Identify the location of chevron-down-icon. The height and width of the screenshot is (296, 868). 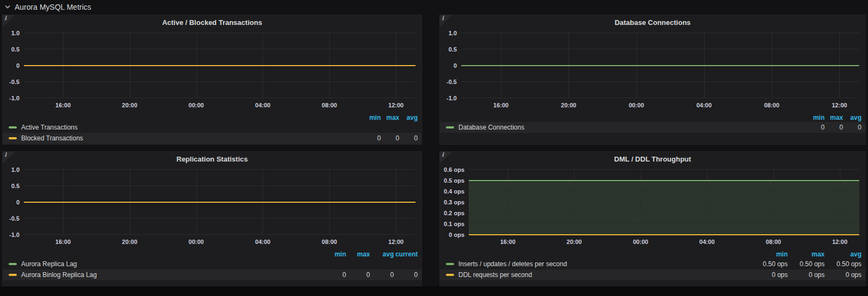
(8, 7).